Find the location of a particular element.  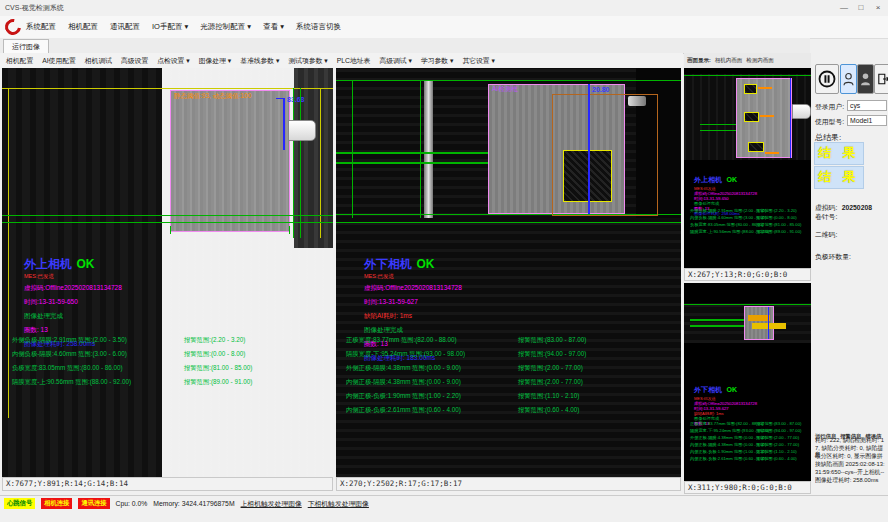

user-login-button is located at coordinates (848, 79).